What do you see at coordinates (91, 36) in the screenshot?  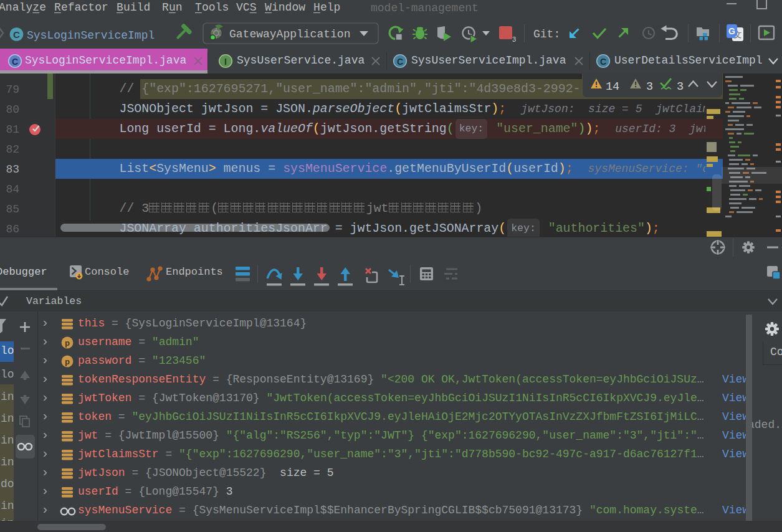 I see `svg-text: SysLoginServiceImpl` at bounding box center [91, 36].